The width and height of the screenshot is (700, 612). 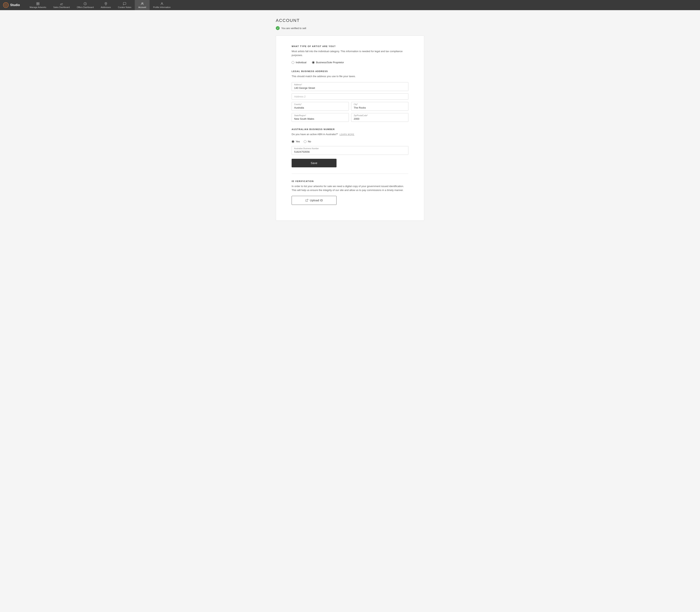 What do you see at coordinates (314, 200) in the screenshot?
I see `upload-id-button: Upload ID` at bounding box center [314, 200].